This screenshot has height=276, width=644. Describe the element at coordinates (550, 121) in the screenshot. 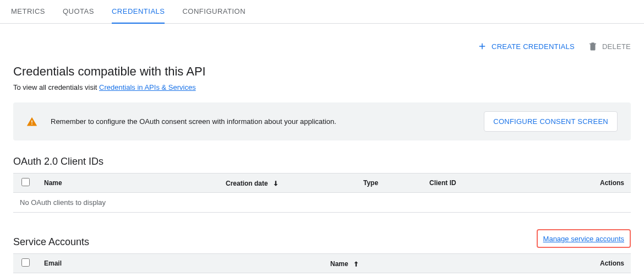

I see `configure-consent-button: CONFIGURE CONSENT SCREEN` at that location.